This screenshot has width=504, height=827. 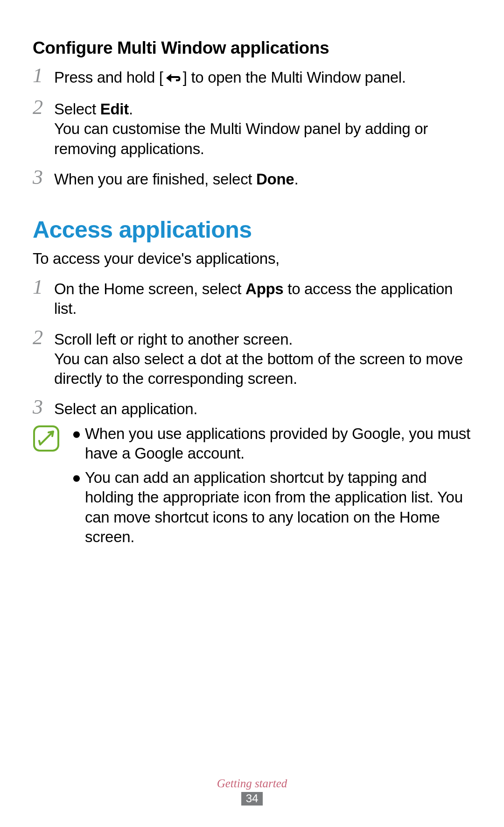 What do you see at coordinates (263, 298) in the screenshot?
I see `step-body: On the Home screen, select Apps to acces…` at bounding box center [263, 298].